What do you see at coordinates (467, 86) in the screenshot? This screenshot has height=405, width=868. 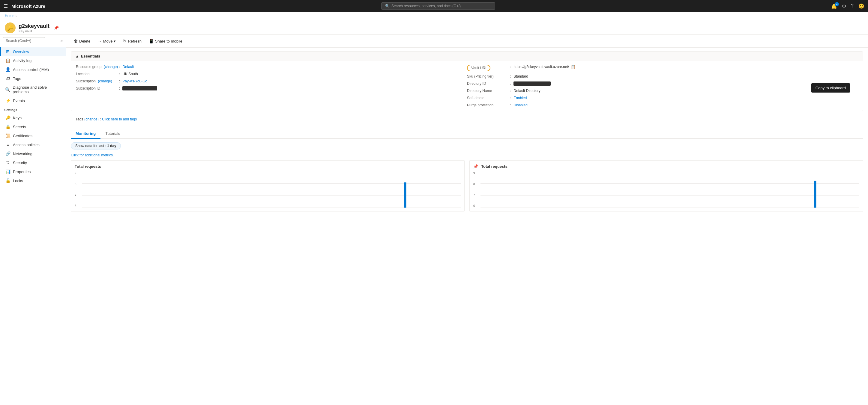 I see `essentials-body: Resource group (change) : Default Locati…` at bounding box center [467, 86].